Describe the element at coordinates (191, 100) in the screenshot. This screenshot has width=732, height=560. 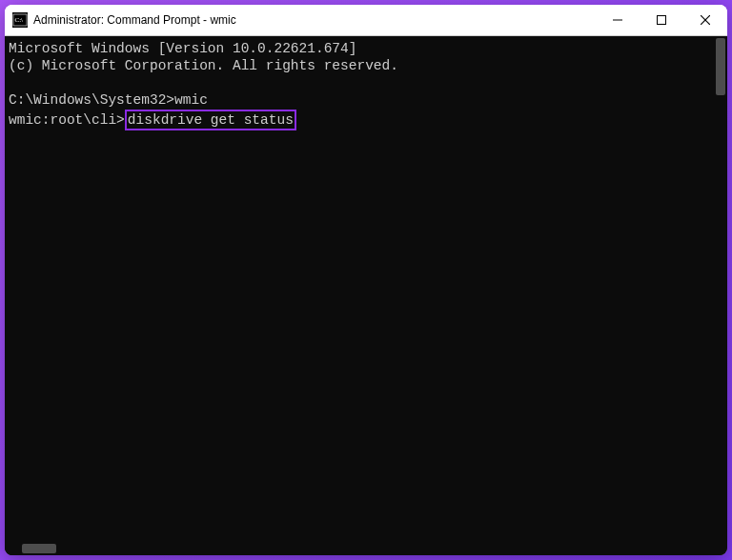
I see `prompt1-cmd: wmic` at that location.